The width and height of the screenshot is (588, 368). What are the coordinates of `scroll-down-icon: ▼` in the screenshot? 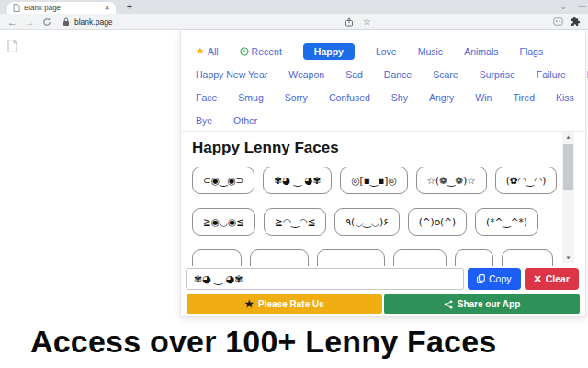 It's located at (568, 258).